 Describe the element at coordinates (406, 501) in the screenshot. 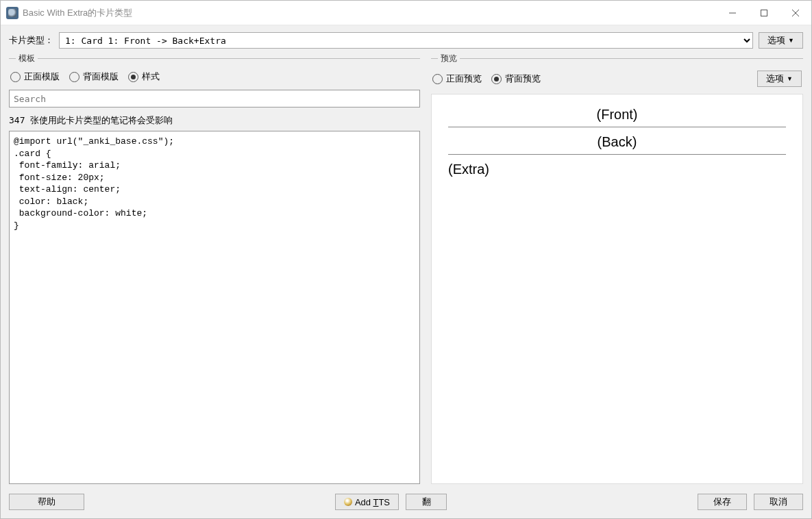

I see `footer: 帮助 Add TTS 翻 保存 取消` at that location.